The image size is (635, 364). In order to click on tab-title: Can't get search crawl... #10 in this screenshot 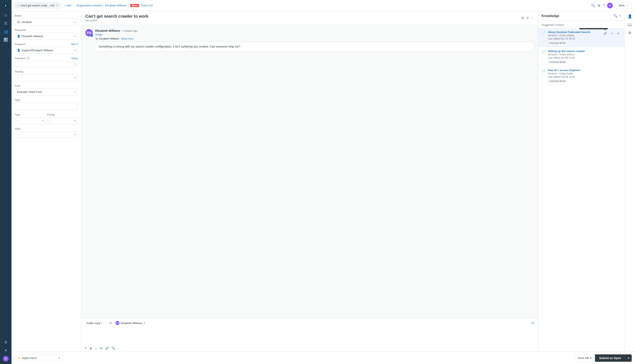, I will do `click(38, 6)`.